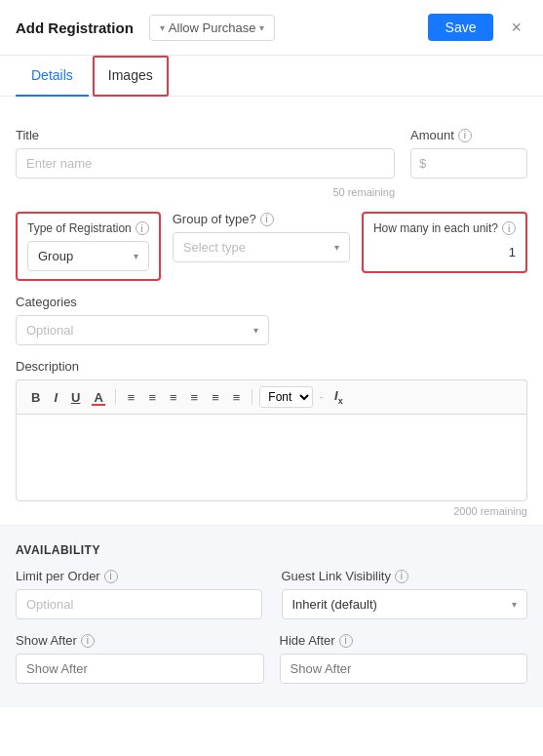 The height and width of the screenshot is (756, 543). What do you see at coordinates (287, 397) in the screenshot?
I see `font-select: Font` at bounding box center [287, 397].